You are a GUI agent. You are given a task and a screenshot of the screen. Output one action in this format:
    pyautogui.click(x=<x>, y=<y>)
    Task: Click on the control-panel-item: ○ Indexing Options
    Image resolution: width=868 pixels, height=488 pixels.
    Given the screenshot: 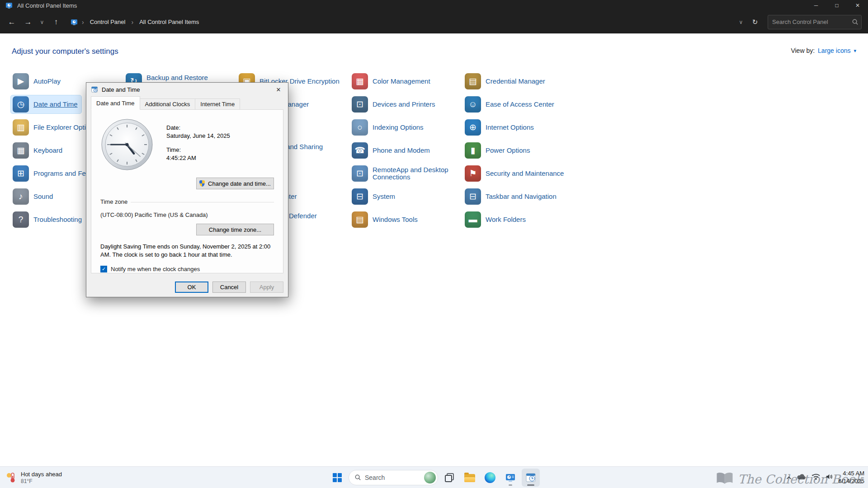 What is the action you would take?
    pyautogui.click(x=389, y=127)
    